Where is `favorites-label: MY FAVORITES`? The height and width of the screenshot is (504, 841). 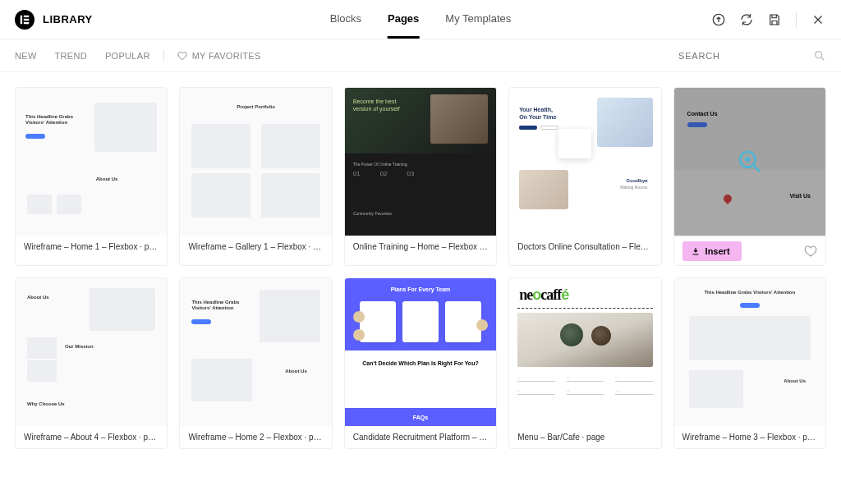
favorites-label: MY FAVORITES is located at coordinates (227, 56).